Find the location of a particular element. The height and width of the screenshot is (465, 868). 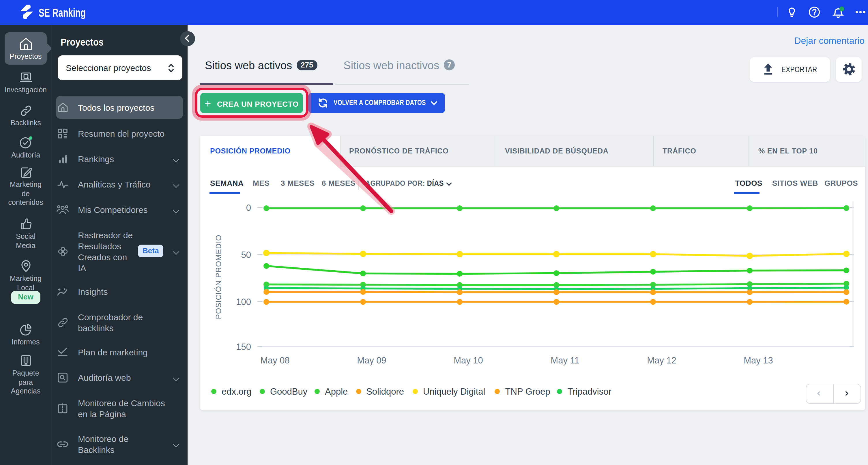

svg-text: 0 is located at coordinates (249, 208).